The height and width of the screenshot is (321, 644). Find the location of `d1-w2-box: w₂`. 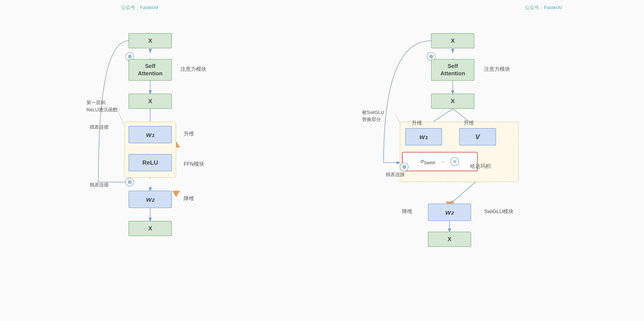

d1-w2-box: w₂ is located at coordinates (150, 199).